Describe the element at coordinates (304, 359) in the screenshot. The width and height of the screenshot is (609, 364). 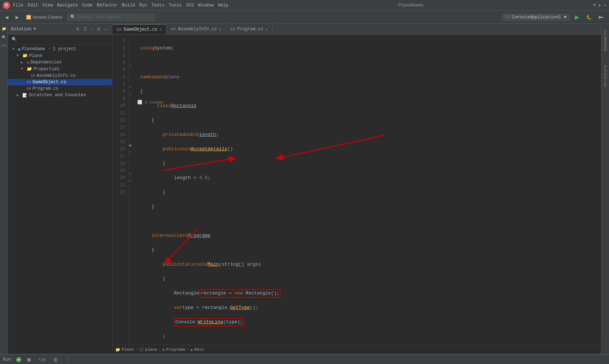
I see `bottom-panel: Run: ⏹ ↻⊕ 🗑 ⋮ "D:\Study\Rider\JetBrains …` at that location.